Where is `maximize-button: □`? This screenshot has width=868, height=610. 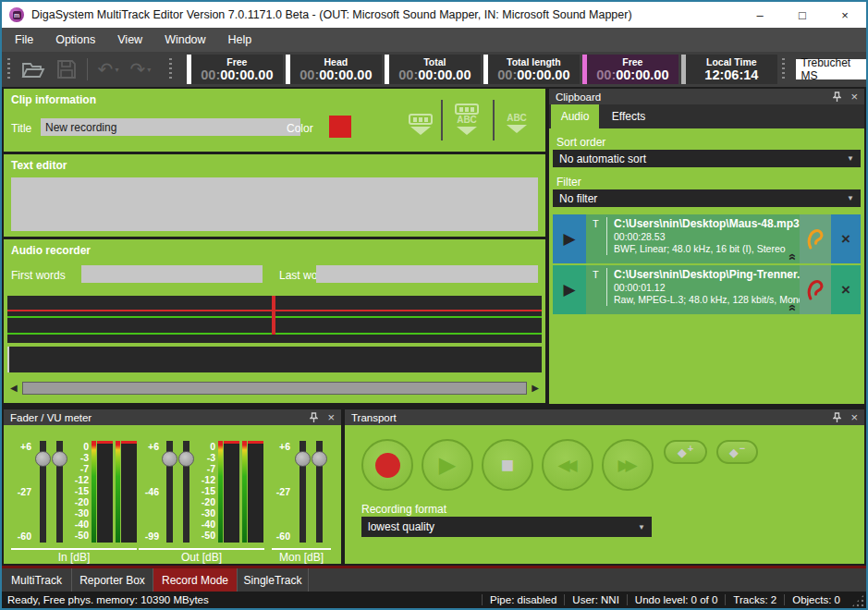
maximize-button: □ is located at coordinates (802, 15).